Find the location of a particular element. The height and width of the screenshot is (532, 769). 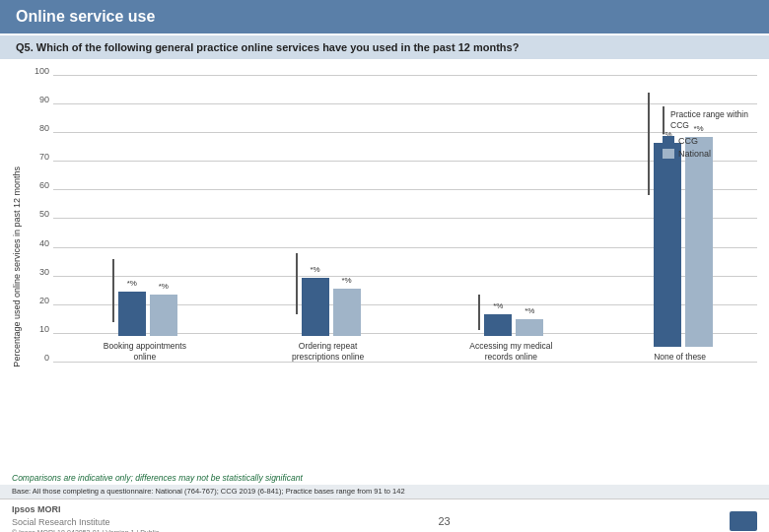

comparisons-note: Comparisons are indicative only; differe… is located at coordinates (384, 478).